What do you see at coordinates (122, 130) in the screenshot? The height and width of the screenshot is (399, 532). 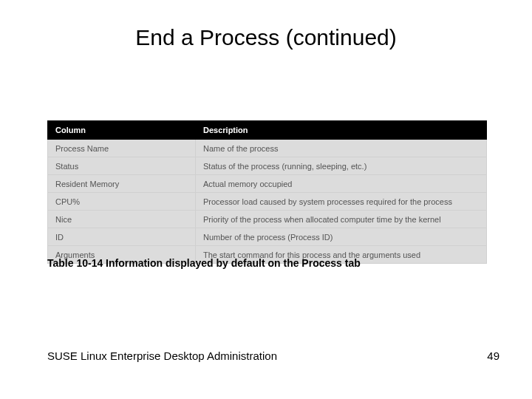 I see `col-header-column: Column` at bounding box center [122, 130].